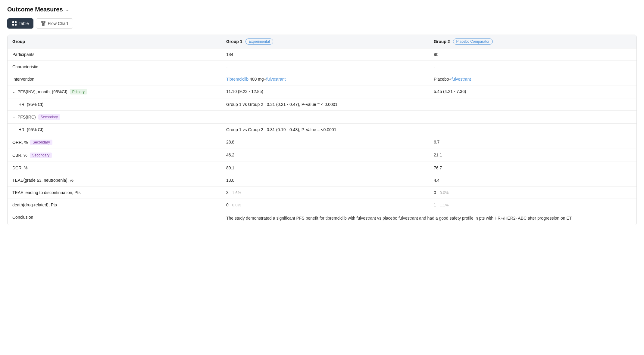 The image size is (644, 355). Describe the element at coordinates (473, 42) in the screenshot. I see `group2-badge: Placebo Comparator` at that location.